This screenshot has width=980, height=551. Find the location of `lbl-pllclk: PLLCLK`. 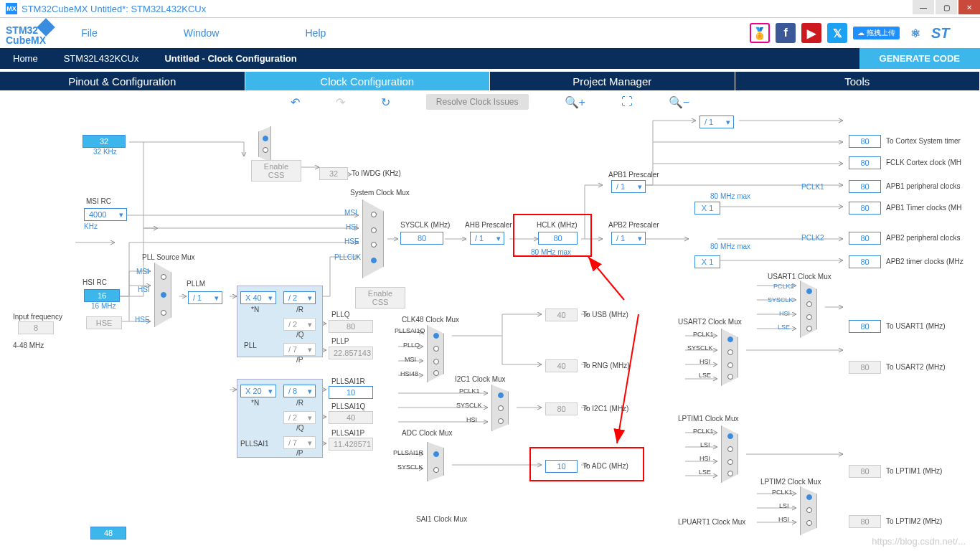

lbl-pllclk: PLLCLK is located at coordinates (347, 257).